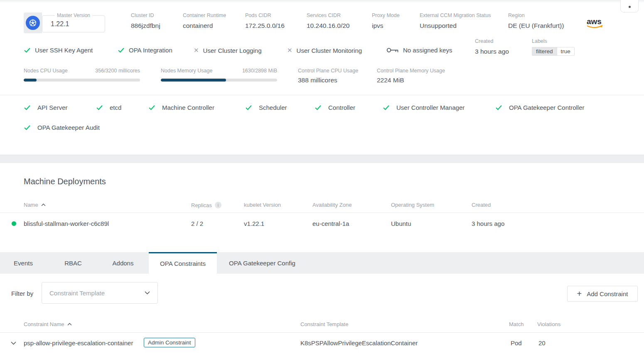  I want to click on feature-label: User SSH Key Agent, so click(64, 50).